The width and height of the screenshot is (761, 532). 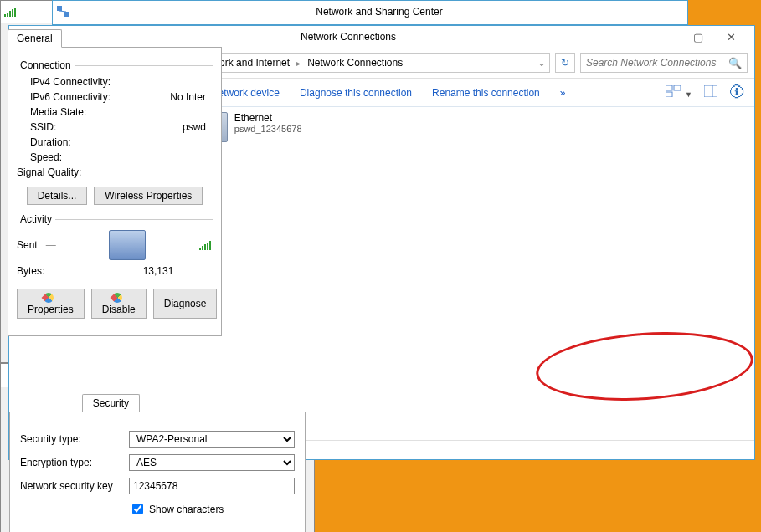 What do you see at coordinates (162, 271) in the screenshot?
I see `value-bytes: 13,131` at bounding box center [162, 271].